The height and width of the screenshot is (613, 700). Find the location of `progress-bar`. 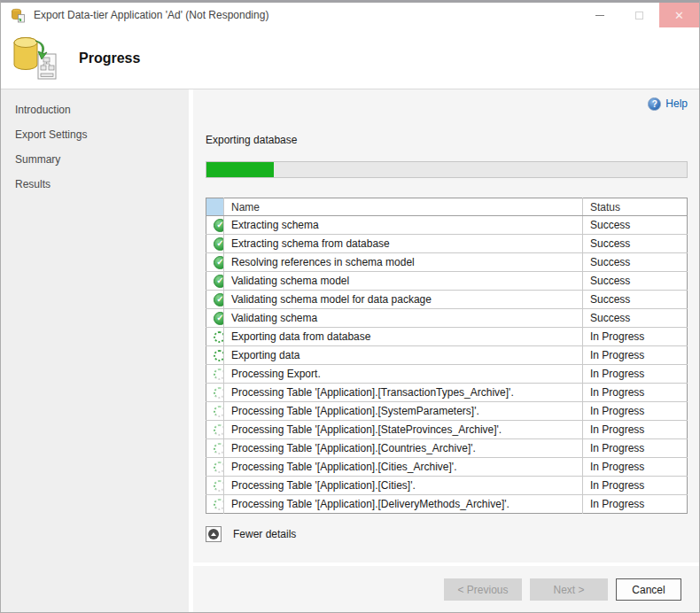

progress-bar is located at coordinates (447, 170).